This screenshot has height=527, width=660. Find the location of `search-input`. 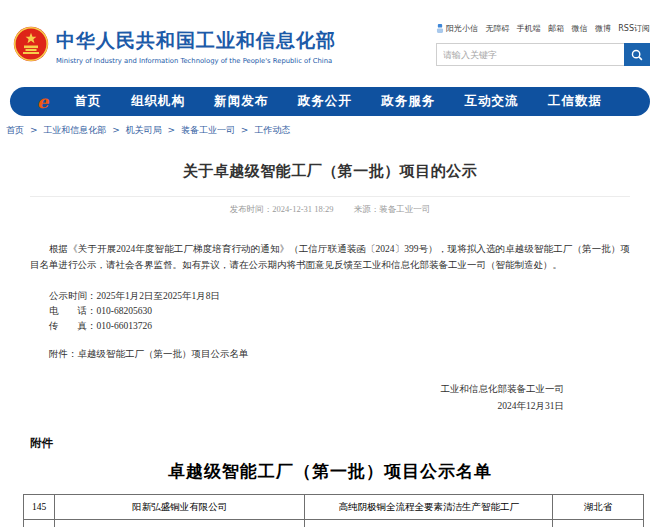

search-input is located at coordinates (530, 54).